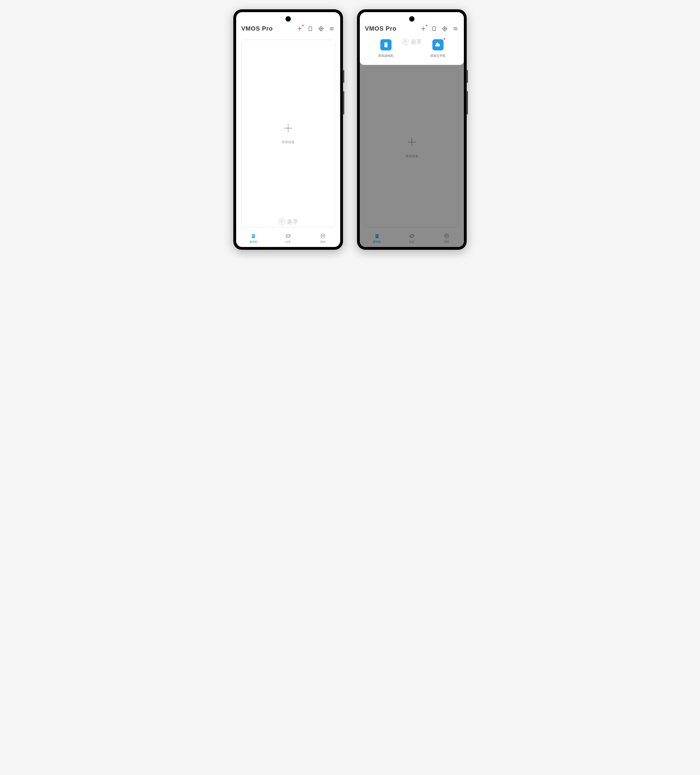 This screenshot has height=775, width=700. Describe the element at coordinates (386, 45) in the screenshot. I see `phone-icon` at that location.